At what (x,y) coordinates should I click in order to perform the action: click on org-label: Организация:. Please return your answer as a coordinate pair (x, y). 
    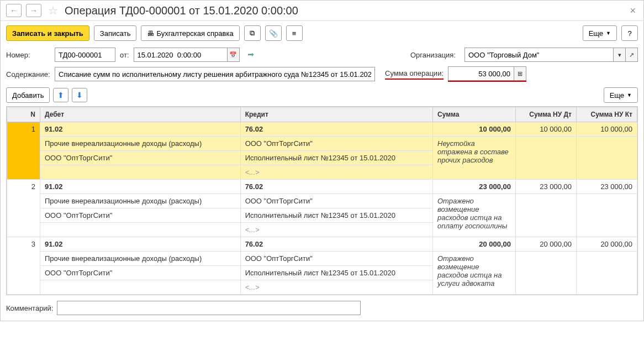
    Looking at the image, I should click on (435, 55).